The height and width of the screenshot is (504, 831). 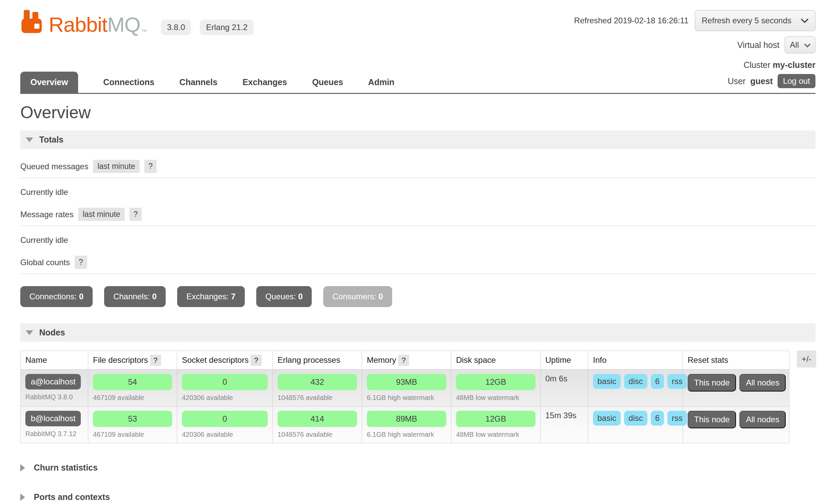 I want to click on rabbitmq-rabbit-icon, so click(x=33, y=22).